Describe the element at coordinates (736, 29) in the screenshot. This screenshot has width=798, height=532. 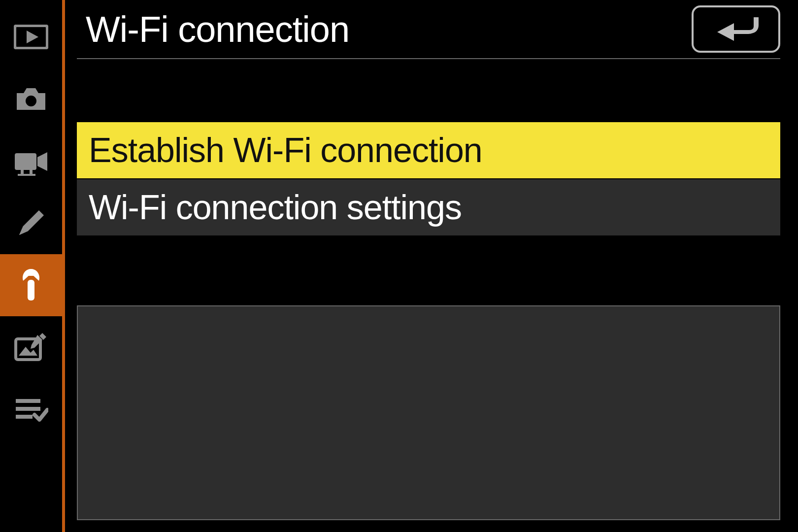
I see `back-button` at that location.